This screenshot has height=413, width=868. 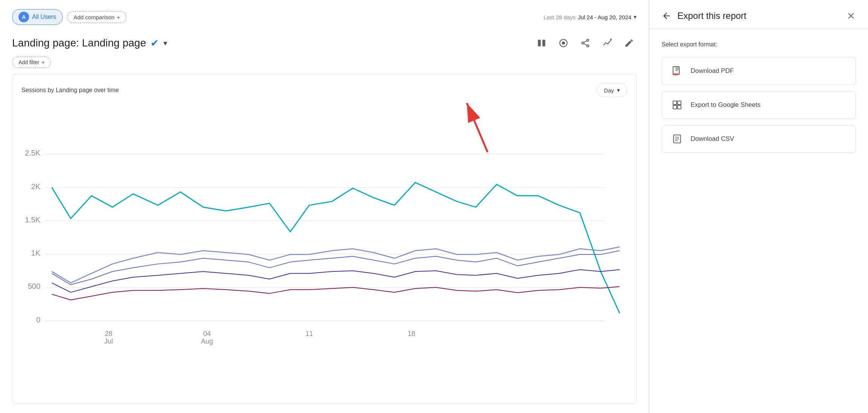 I want to click on add-comparison-button: Add comparison +, so click(x=97, y=17).